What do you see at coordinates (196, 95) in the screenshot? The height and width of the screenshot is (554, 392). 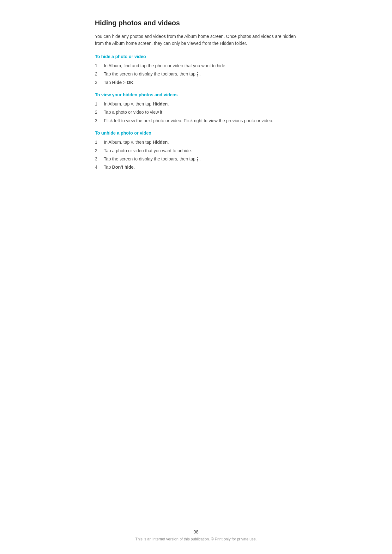 I see `section-heading-view: To view your hidden photos and videos` at bounding box center [196, 95].